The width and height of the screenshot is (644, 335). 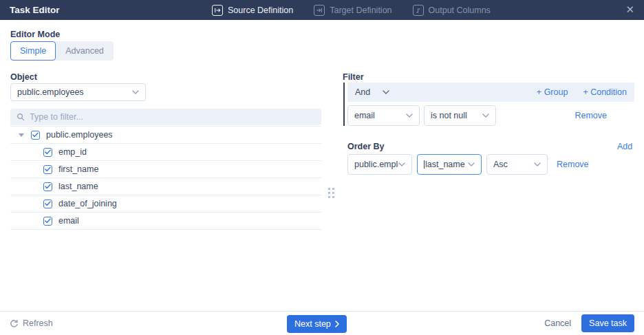 I want to click on order-direction-select: Asc, so click(x=517, y=164).